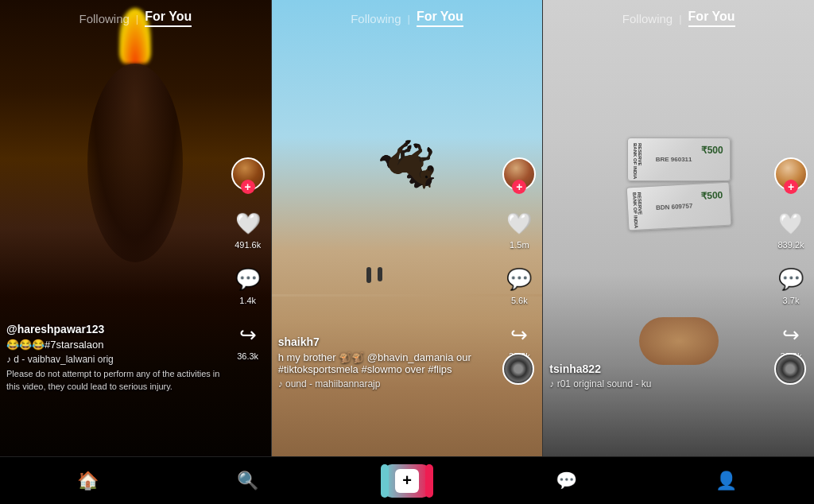 This screenshot has width=814, height=504. Describe the element at coordinates (712, 18) in the screenshot. I see `nav-foryou-3: For You` at that location.